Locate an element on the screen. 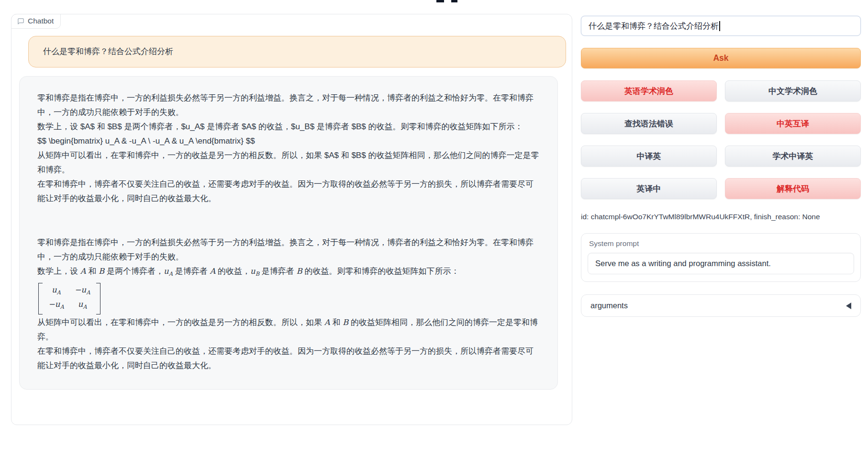 This screenshot has width=868, height=460. ask-button: Ask is located at coordinates (721, 58).